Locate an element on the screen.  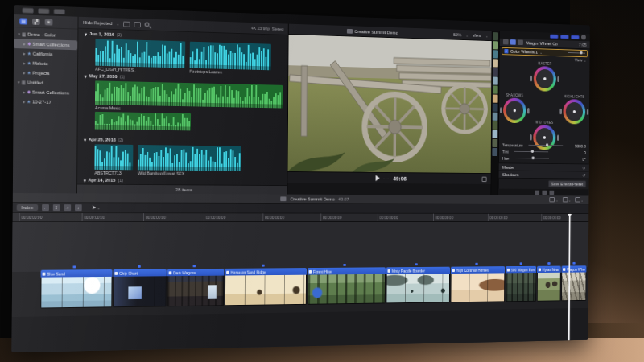
timeline-clip-wheel-tip: Wagon Wheel Tip is located at coordinates (573, 283).